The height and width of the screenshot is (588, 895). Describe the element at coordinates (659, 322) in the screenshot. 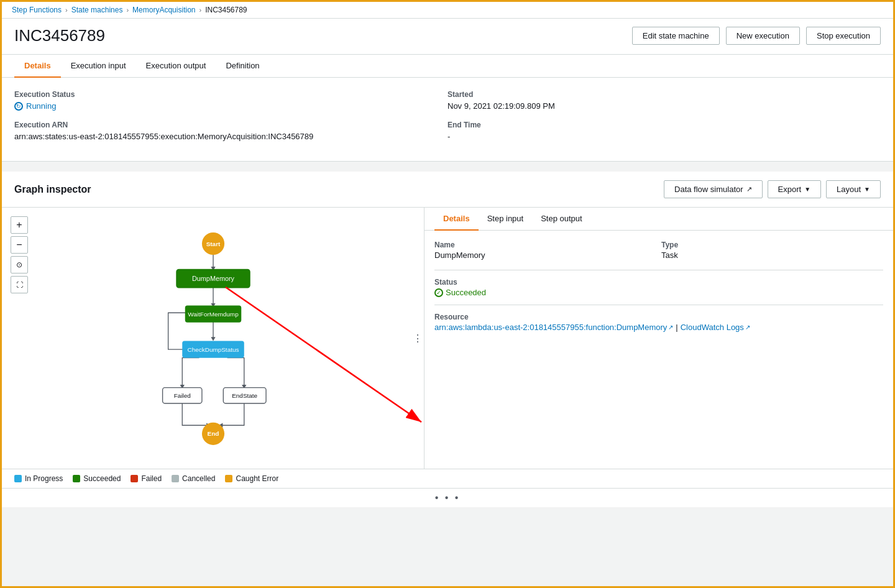

I see `resource-section: Resource arn:aws:lambda:us-east-2:018145…` at that location.